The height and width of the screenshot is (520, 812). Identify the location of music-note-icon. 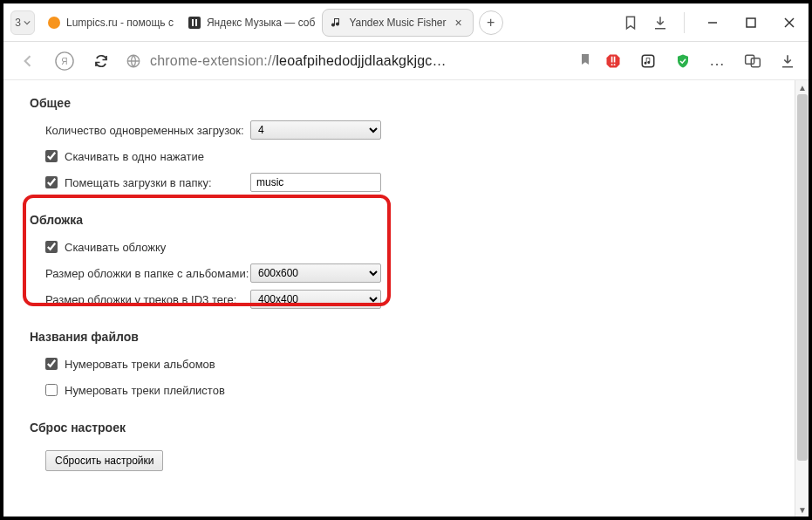
(337, 23).